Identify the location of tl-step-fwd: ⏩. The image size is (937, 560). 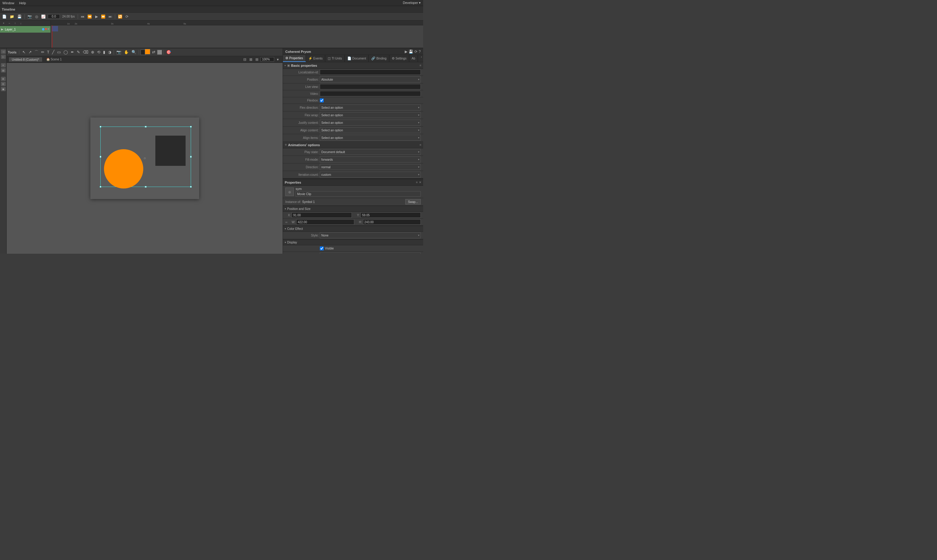
(103, 17).